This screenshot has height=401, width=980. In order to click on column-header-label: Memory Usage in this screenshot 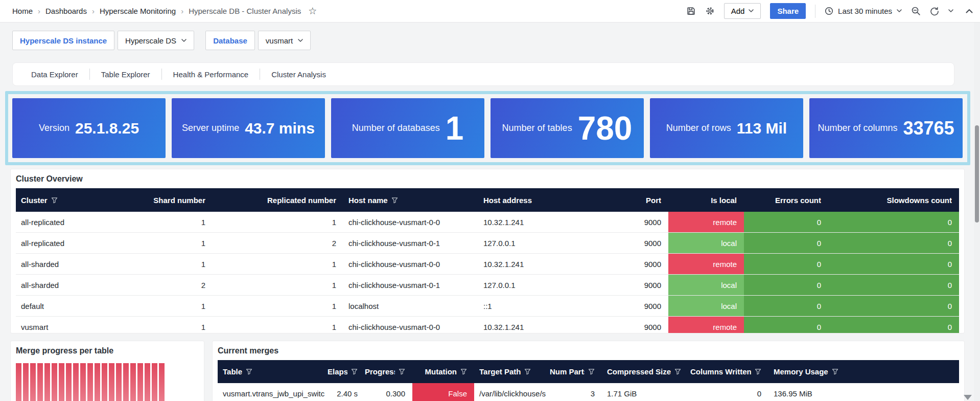, I will do `click(801, 371)`.